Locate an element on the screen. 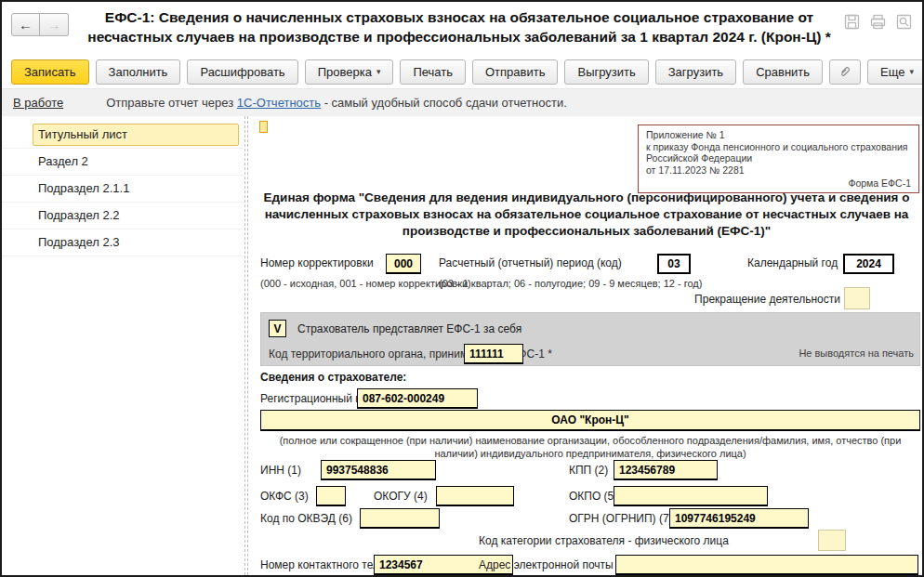  okpo-label: ОКПО (5) is located at coordinates (593, 496).